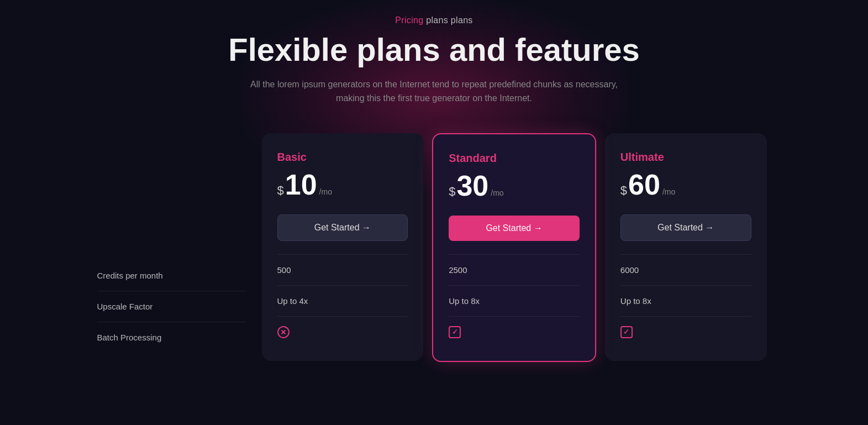 This screenshot has width=868, height=425. What do you see at coordinates (409, 20) in the screenshot?
I see `pricing-word: Pricing` at bounding box center [409, 20].